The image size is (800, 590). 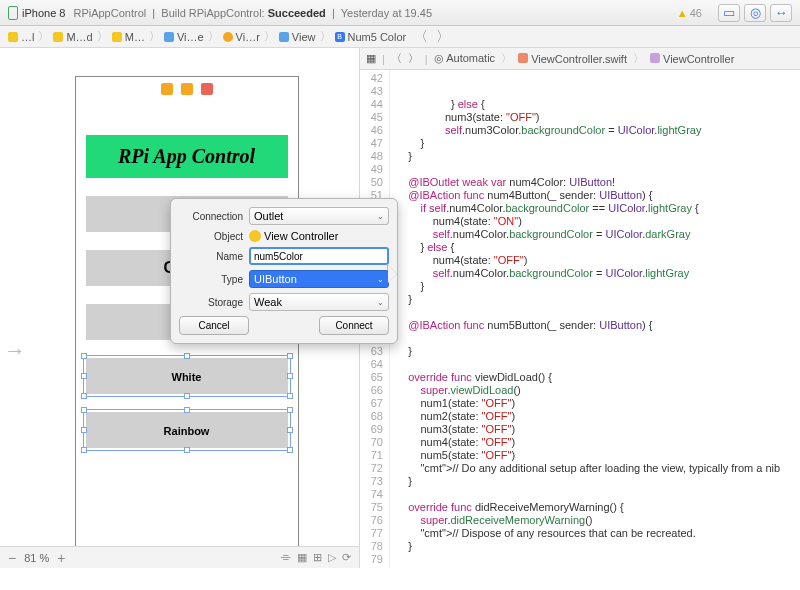 What do you see at coordinates (211, 280) in the screenshot?
I see `type-label: Type` at bounding box center [211, 280].